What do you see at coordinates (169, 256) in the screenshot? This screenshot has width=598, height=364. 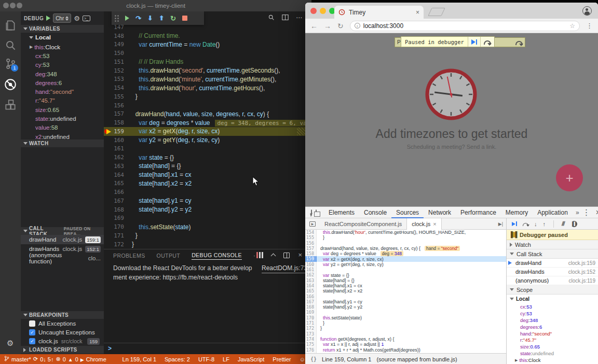 I see `panel-tab-output: OUTPUT` at bounding box center [169, 256].